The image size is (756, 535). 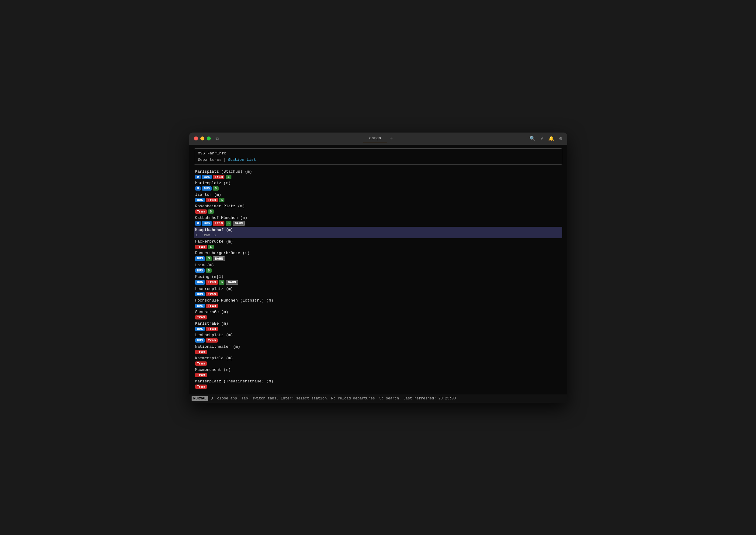 I want to click on station-name: Karlstraße (m), so click(x=378, y=324).